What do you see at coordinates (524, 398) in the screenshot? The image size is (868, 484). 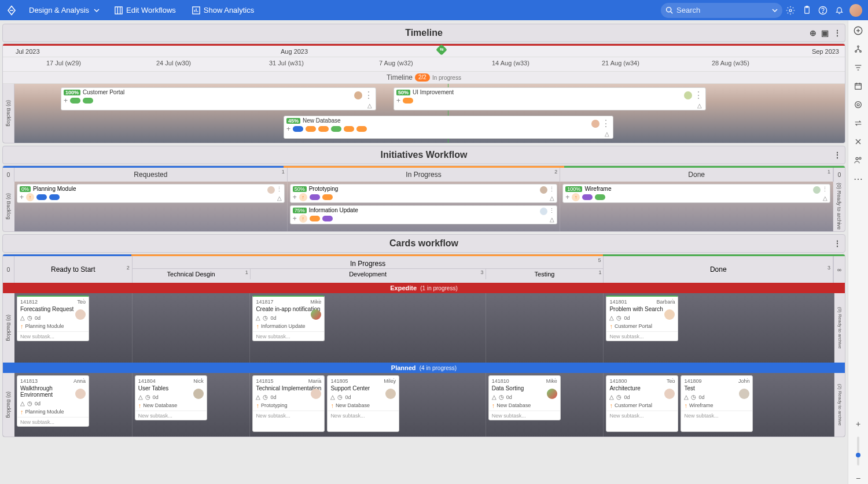 I see `card-141810: 141810Mike⋮ Data Sorting △◷0d ↑New Datab…` at bounding box center [524, 398].